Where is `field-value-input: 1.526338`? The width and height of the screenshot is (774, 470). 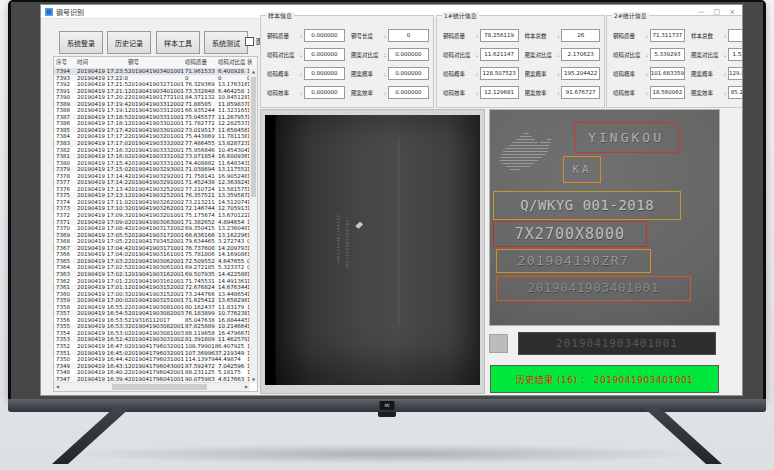 field-value-input: 1.526338 is located at coordinates (736, 54).